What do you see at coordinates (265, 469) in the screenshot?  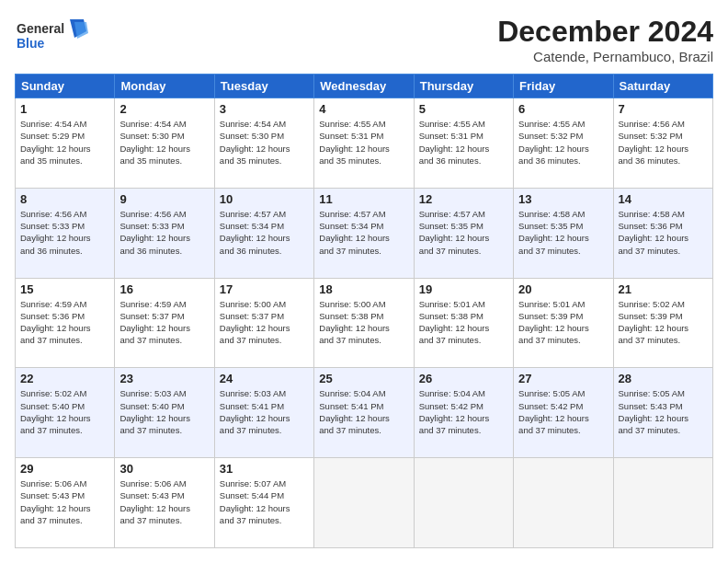 I see `day-number: 31` at bounding box center [265, 469].